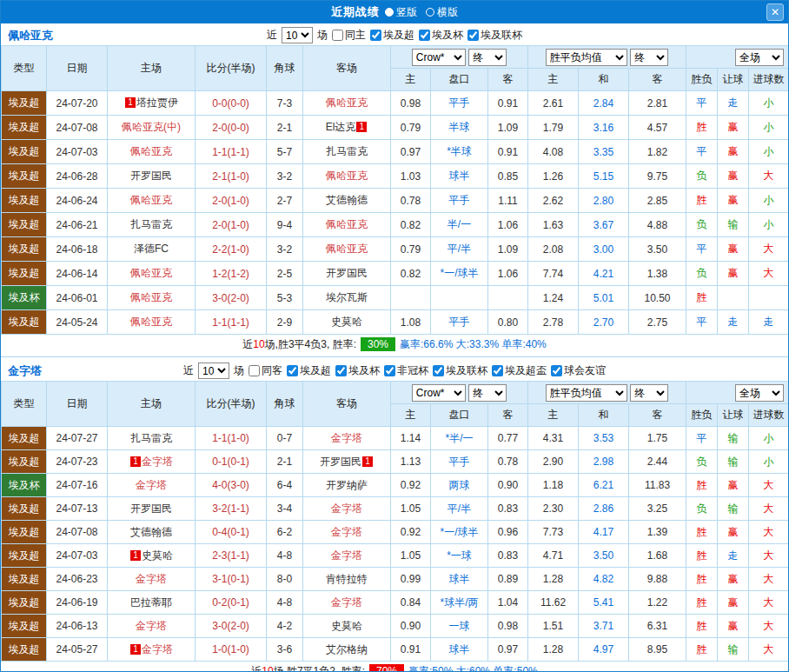  What do you see at coordinates (460, 57) in the screenshot?
I see `odds-select-cell: Crow* 终` at bounding box center [460, 57].